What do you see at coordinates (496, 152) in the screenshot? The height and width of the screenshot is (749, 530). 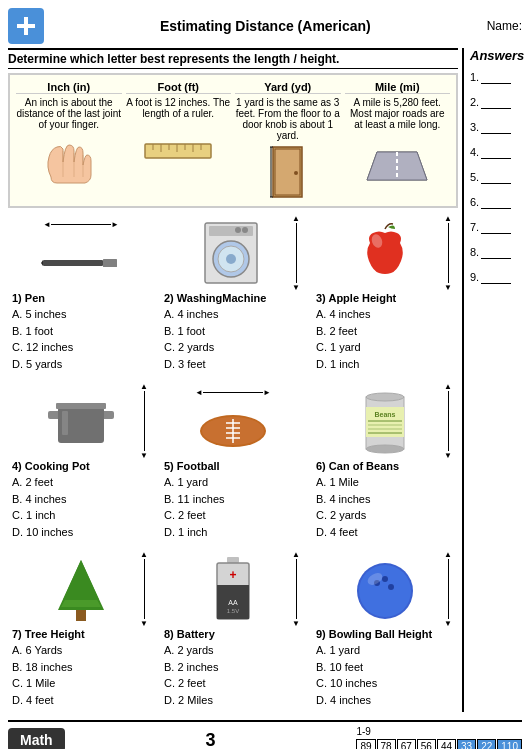 I see `answer-4-blank` at bounding box center [496, 152].